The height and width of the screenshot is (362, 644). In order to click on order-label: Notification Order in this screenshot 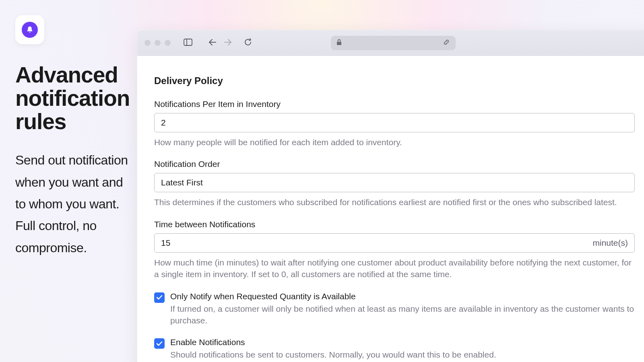, I will do `click(394, 164)`.